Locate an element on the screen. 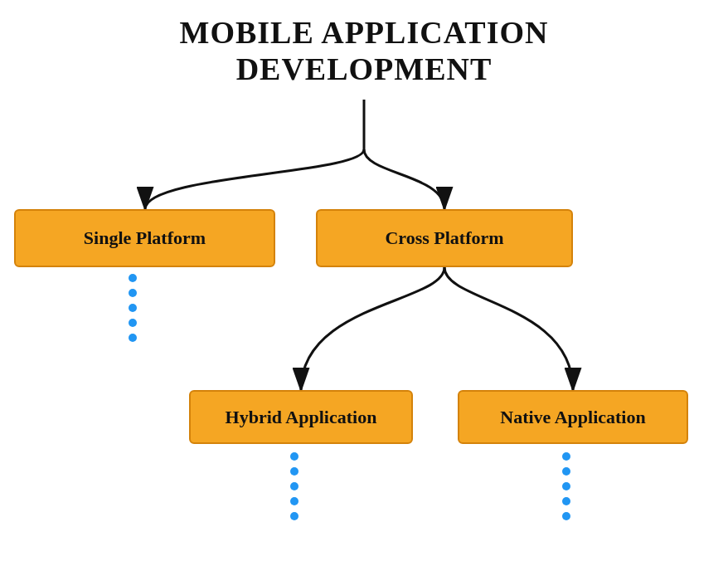 The height and width of the screenshot is (561, 728). single-platform-node: Single Platform is located at coordinates (144, 238).